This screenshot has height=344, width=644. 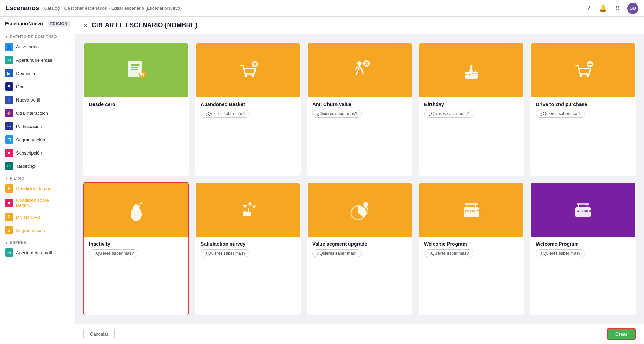 What do you see at coordinates (37, 188) in the screenshot?
I see `sidebar-item-condicion-perfil: P Condición de perfil ⋮⋮` at bounding box center [37, 188].